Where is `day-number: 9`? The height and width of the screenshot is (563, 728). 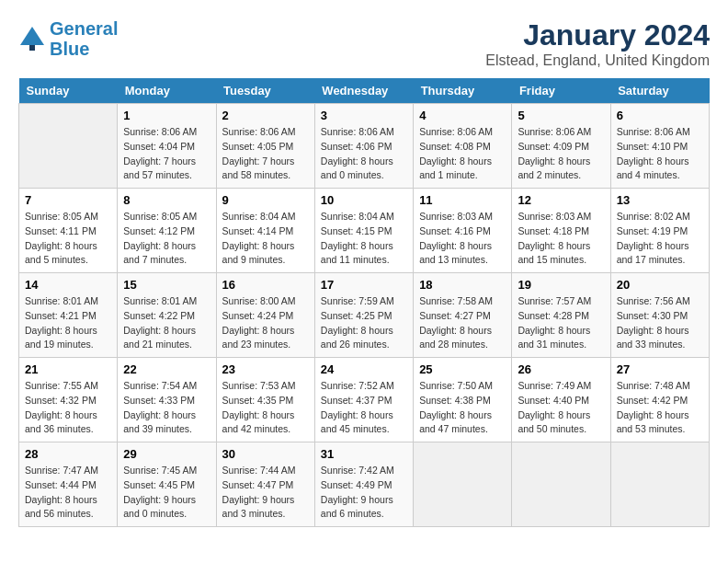 day-number: 9 is located at coordinates (266, 201).